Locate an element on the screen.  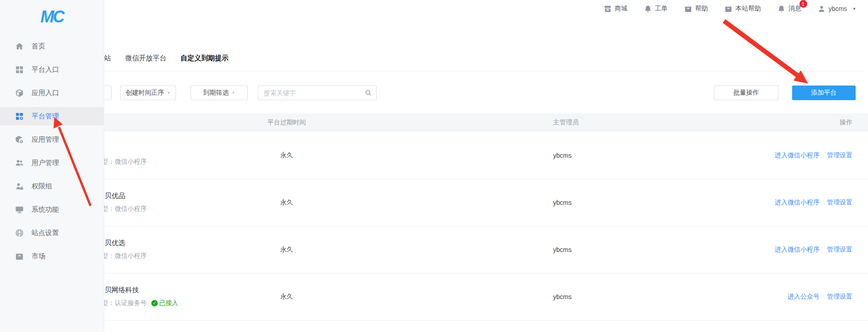
tab-bar: 站 微信开放平台 自定义到期提示 is located at coordinates (166, 59).